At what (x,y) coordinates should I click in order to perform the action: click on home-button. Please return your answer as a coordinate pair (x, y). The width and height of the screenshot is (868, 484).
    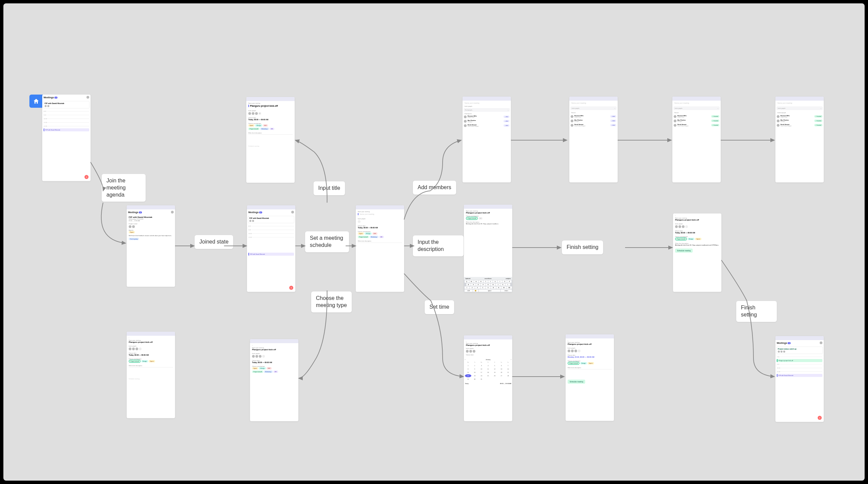
    Looking at the image, I should click on (36, 101).